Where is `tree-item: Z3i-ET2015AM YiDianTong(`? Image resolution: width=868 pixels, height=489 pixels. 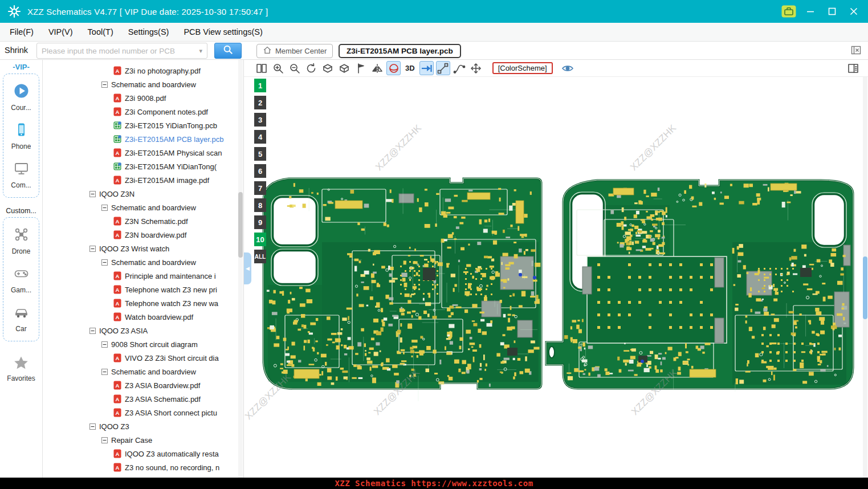
tree-item: Z3i-ET2015AM YiDianTong( is located at coordinates (143, 166).